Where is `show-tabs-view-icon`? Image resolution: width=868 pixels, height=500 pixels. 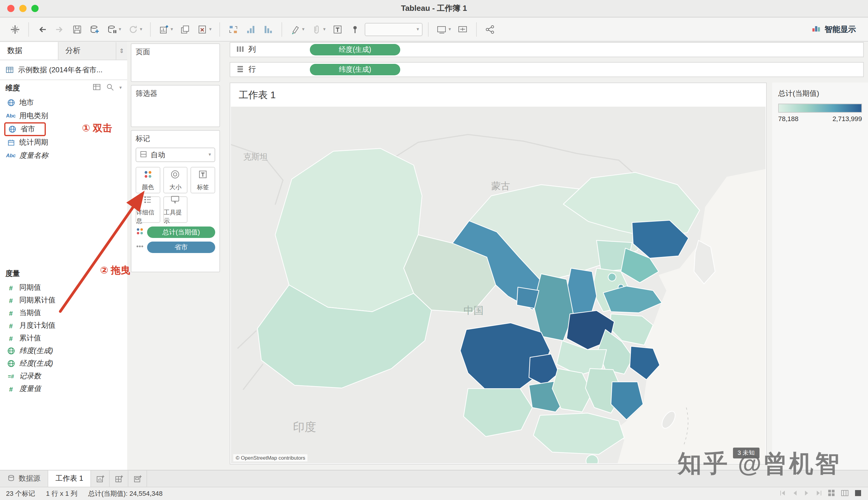 show-tabs-view-icon is located at coordinates (832, 494).